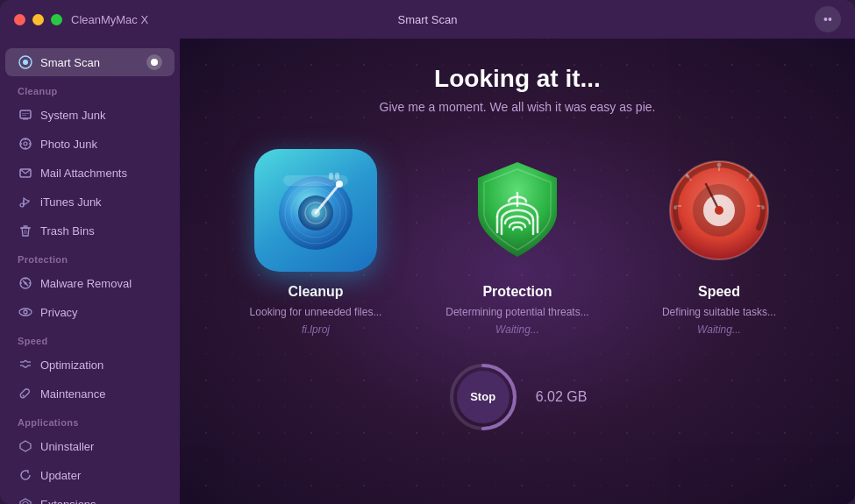  I want to click on maximize-button, so click(56, 19).